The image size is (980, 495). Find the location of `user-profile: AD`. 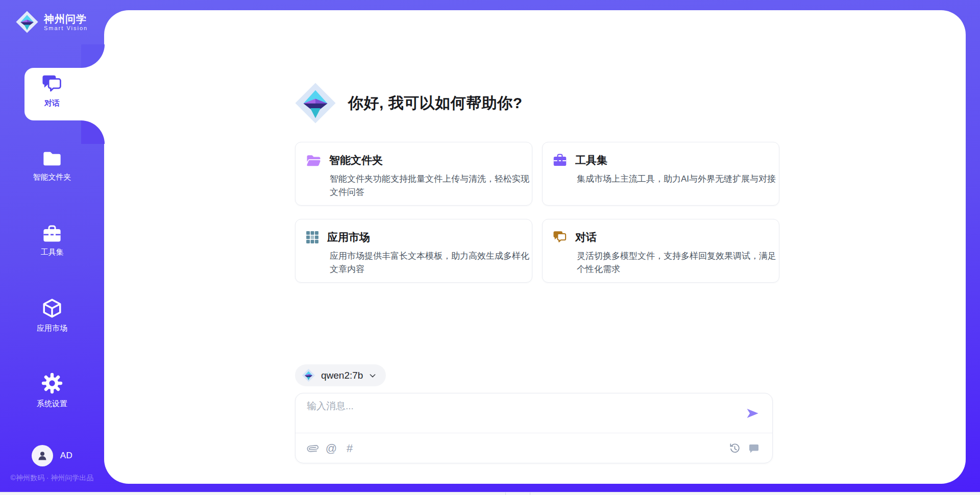

user-profile: AD is located at coordinates (52, 456).